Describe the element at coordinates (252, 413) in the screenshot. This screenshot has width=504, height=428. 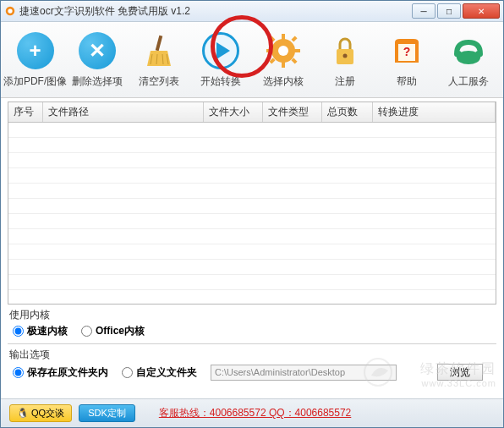
I see `footer: 🐧 QQ交谈 SDK定制 客服热线：4006685572 QQ：40066855…` at that location.